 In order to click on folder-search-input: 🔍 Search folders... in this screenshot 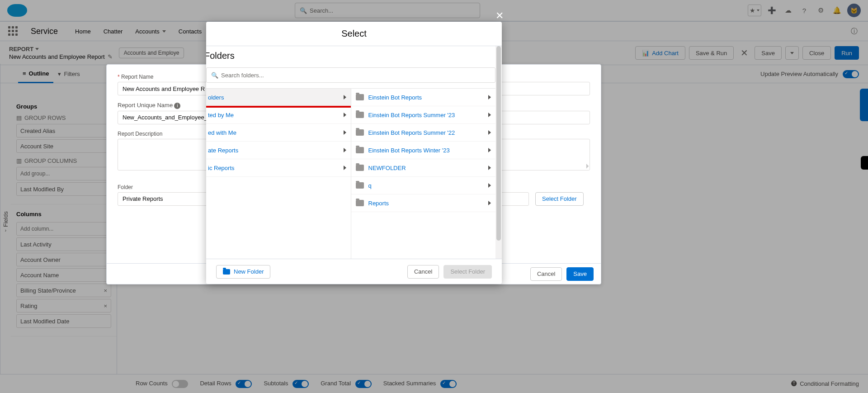, I will do `click(351, 75)`.